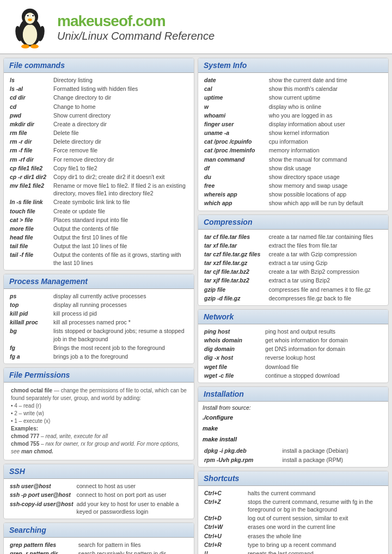  What do you see at coordinates (99, 282) in the screenshot?
I see `process-management-header: Process Management` at bounding box center [99, 282].